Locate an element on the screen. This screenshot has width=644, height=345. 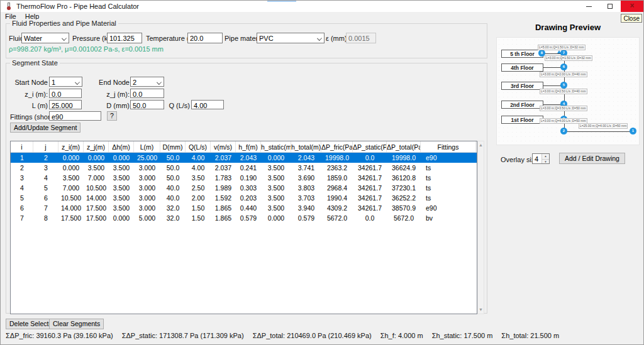
table-row: 120.0000.0000.00025.00050.04.002.0372.04… is located at coordinates (244, 158).